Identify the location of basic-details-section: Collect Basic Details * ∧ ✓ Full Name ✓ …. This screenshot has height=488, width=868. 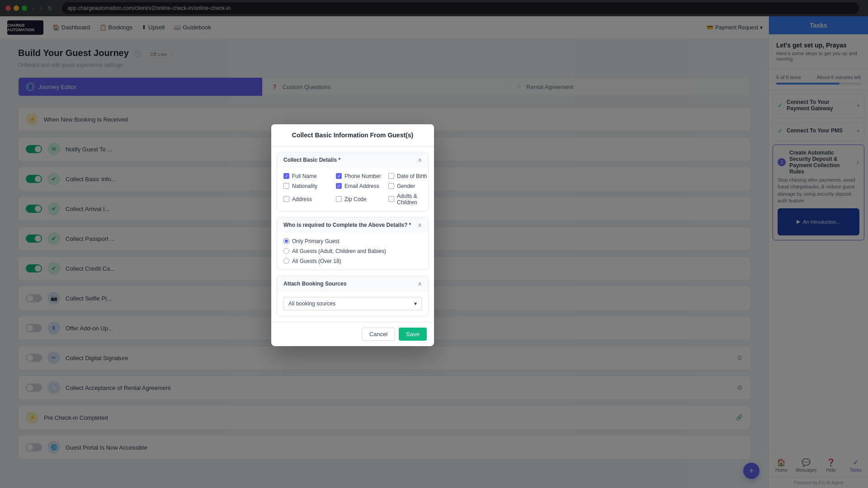
(353, 182).